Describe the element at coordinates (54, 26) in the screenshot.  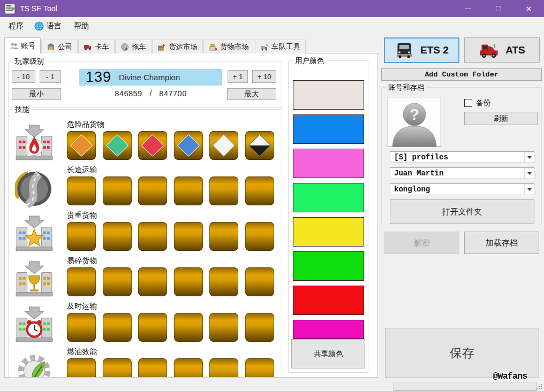
I see `menu-language-label: 语言` at that location.